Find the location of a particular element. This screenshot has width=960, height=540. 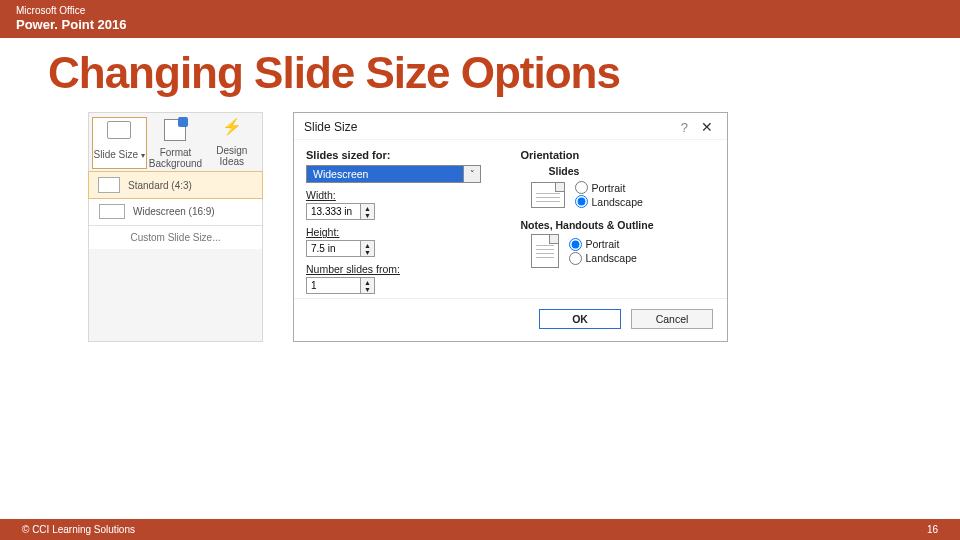

format-background-button: Format Background is located at coordinates (176, 143).